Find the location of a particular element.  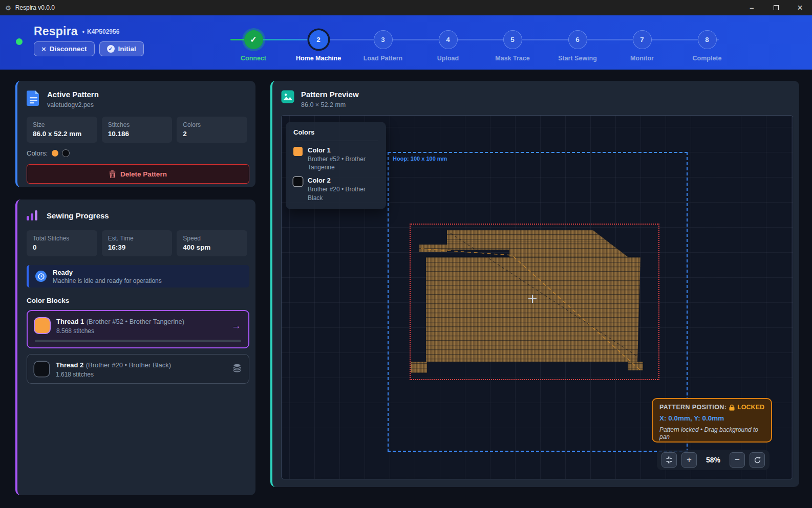

stat-speed: Speed 400 spm is located at coordinates (212, 244).